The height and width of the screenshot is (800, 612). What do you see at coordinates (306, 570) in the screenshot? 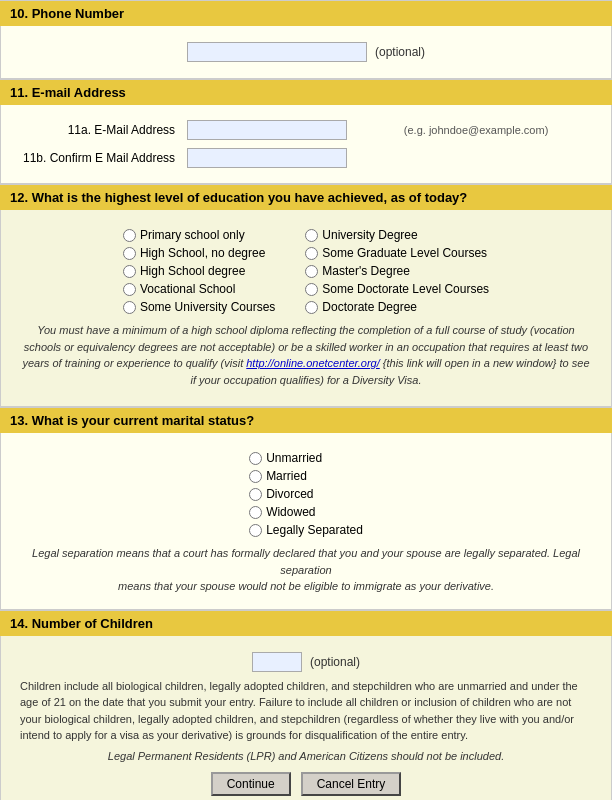
I see `legal-separation-notice: Legal separation means that a court has …` at bounding box center [306, 570].